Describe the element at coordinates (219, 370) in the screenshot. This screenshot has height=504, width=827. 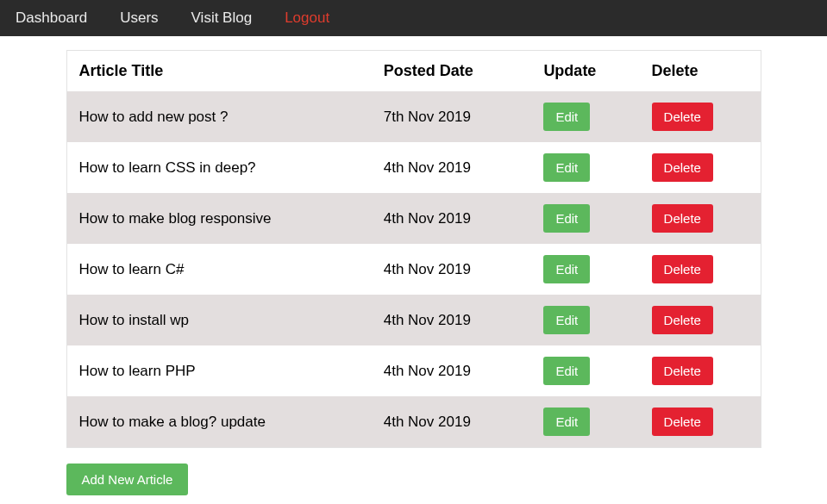
I see `cell-title: How to learn PHP` at that location.